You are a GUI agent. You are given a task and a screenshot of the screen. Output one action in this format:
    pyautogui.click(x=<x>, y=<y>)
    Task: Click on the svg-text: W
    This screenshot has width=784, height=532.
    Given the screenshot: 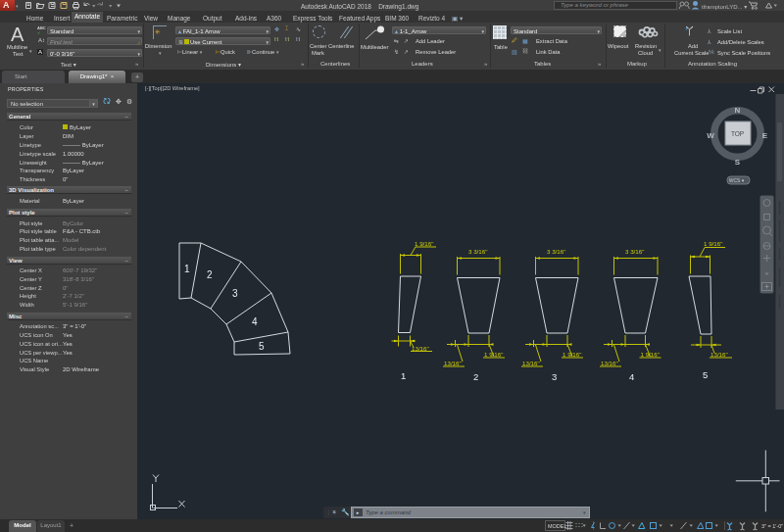 What is the action you would take?
    pyautogui.click(x=710, y=135)
    